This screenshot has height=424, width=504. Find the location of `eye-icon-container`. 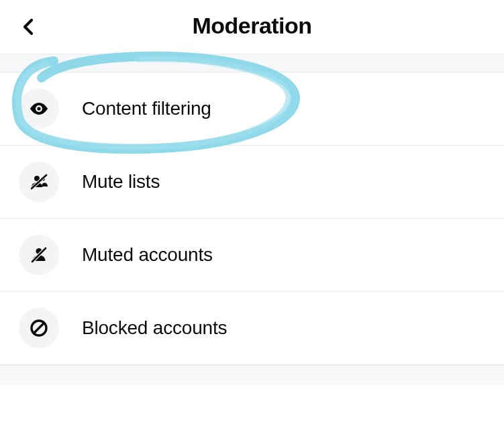

eye-icon-container is located at coordinates (39, 109).